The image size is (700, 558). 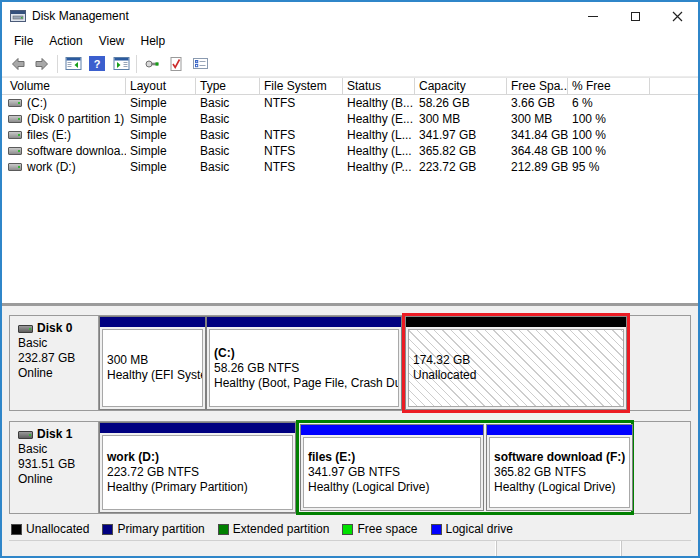 I want to click on maximize-button, so click(x=635, y=16).